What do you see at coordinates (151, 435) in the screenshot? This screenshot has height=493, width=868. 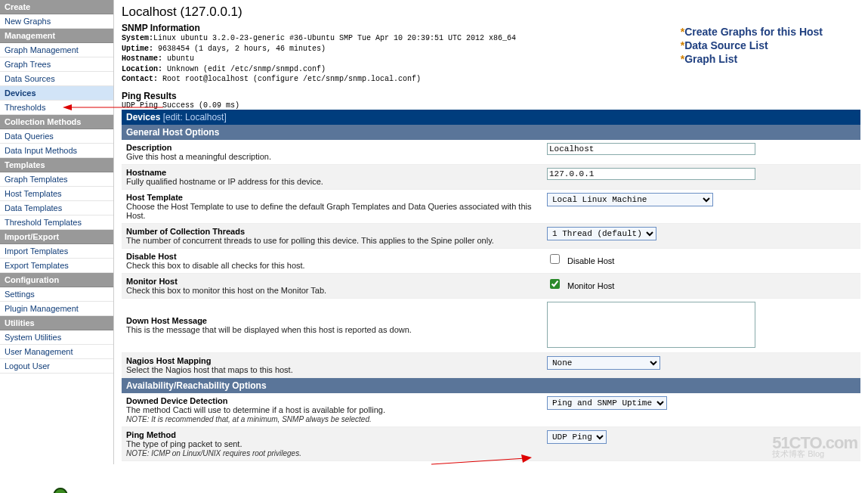 I see `label-ping-method: Ping Method` at bounding box center [151, 435].